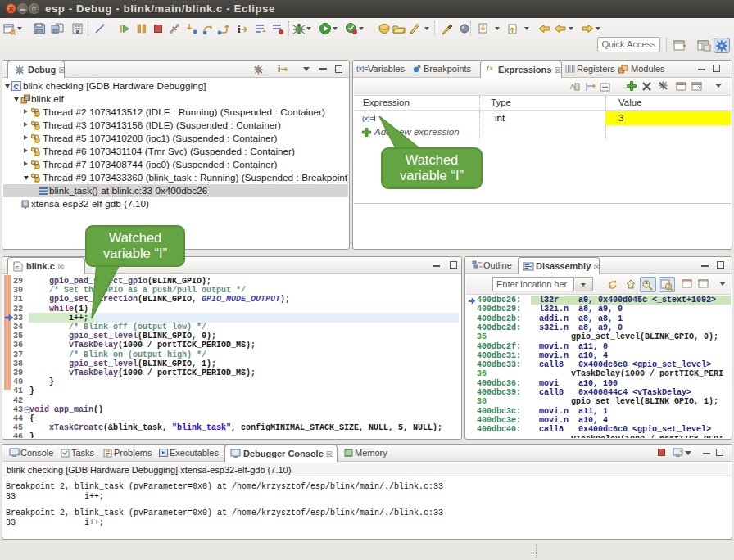 The height and width of the screenshot is (560, 734). What do you see at coordinates (18, 267) in the screenshot?
I see `svg-text: c` at bounding box center [18, 267].